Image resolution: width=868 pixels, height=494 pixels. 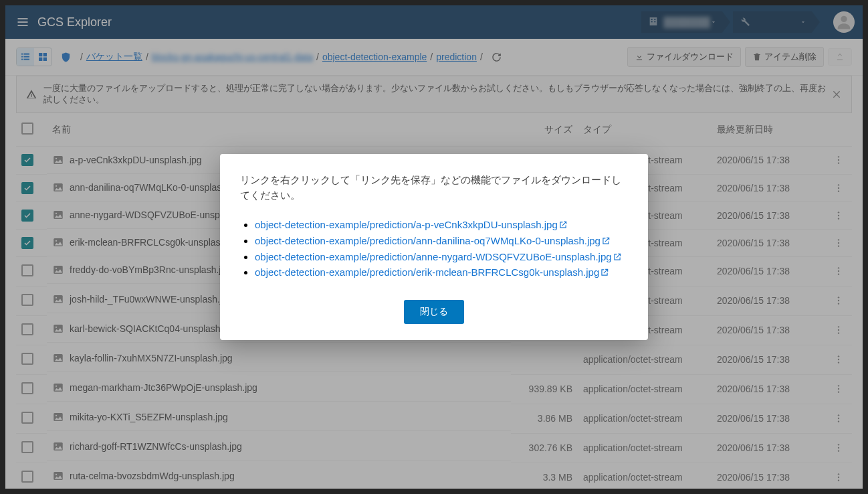 What do you see at coordinates (432, 272) in the screenshot?
I see `download-link: object-detection-example/prediction/erik…` at bounding box center [432, 272].